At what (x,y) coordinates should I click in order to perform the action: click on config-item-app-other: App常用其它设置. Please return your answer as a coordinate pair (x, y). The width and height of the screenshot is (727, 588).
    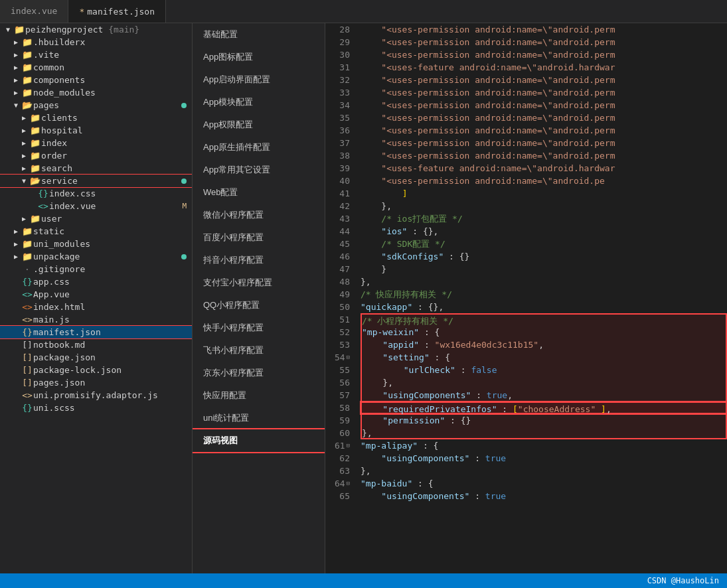
    Looking at the image, I should click on (259, 170).